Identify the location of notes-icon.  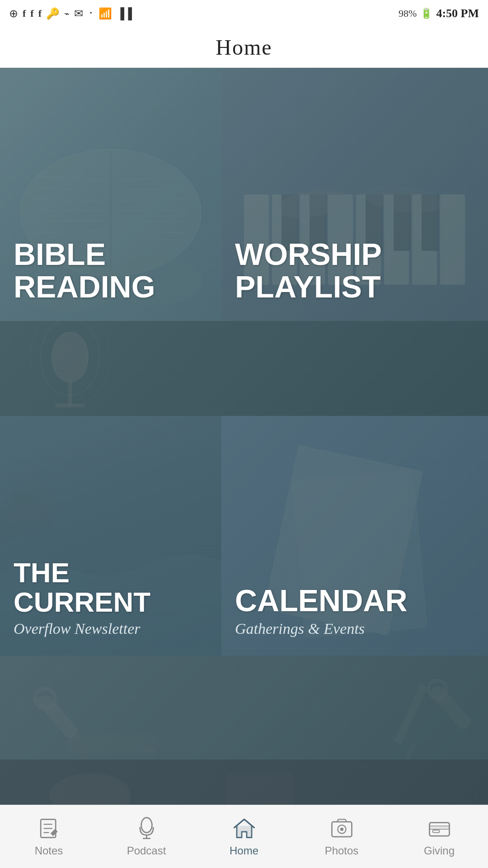
(49, 828).